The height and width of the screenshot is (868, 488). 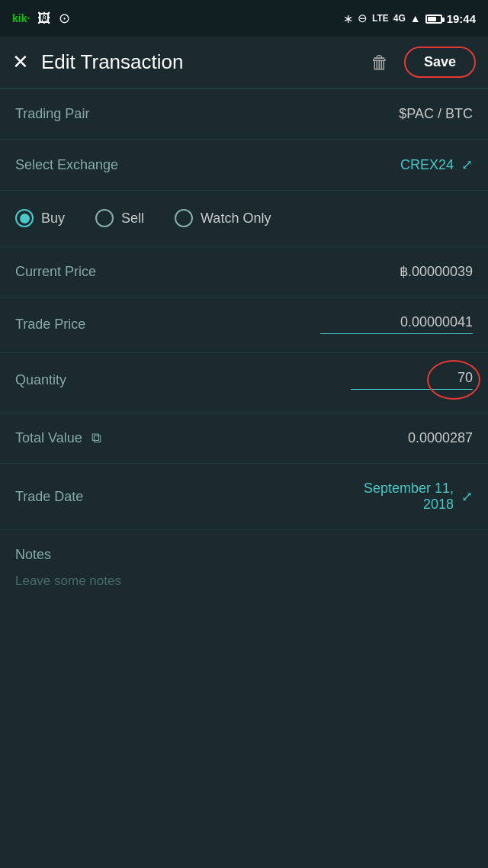 What do you see at coordinates (40, 218) in the screenshot?
I see `radio-buy: Buy` at bounding box center [40, 218].